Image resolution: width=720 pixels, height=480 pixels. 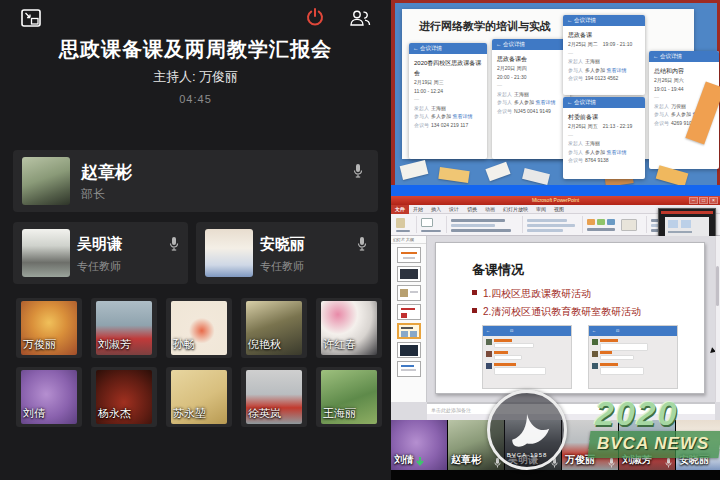 I want to click on emblem-glyph, so click(x=527, y=425).